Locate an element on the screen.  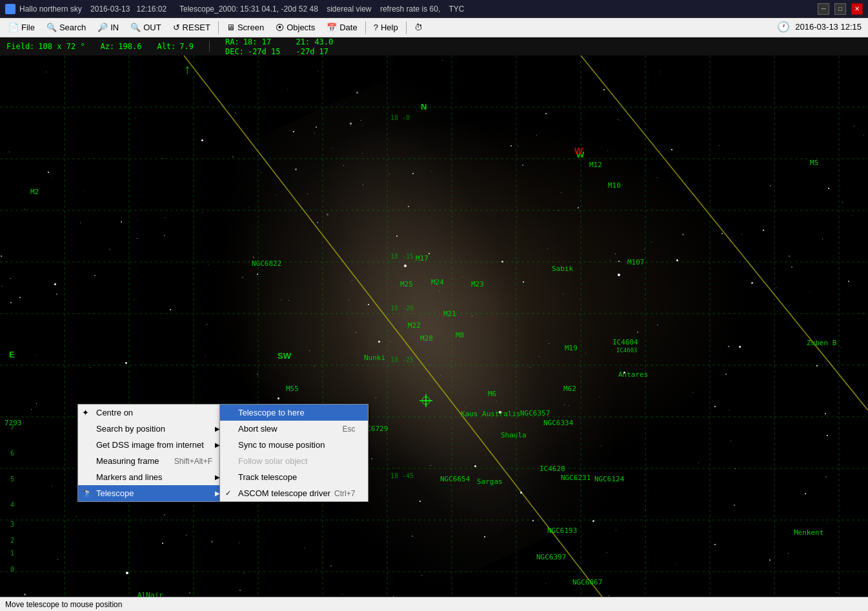
label-m25: M25 is located at coordinates (407, 284).